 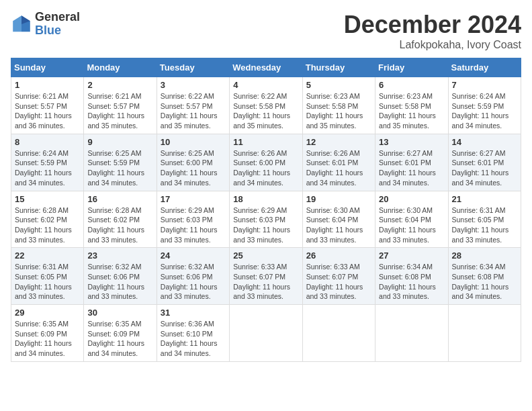 I want to click on calendar-week-row: 29Sunrise: 6:35 AM Sunset: 6:09 PM Dayli…, so click(x=266, y=333).